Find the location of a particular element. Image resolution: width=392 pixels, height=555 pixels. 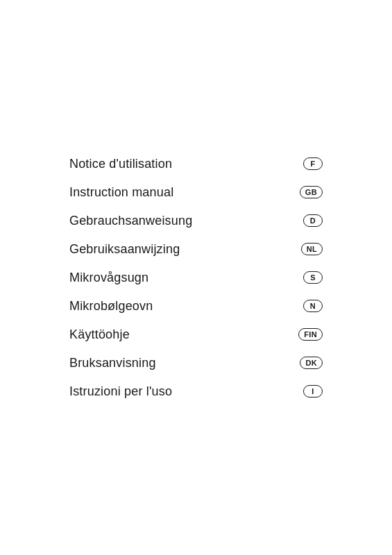

menu-item: GebrauchsanweisungD is located at coordinates (196, 221).